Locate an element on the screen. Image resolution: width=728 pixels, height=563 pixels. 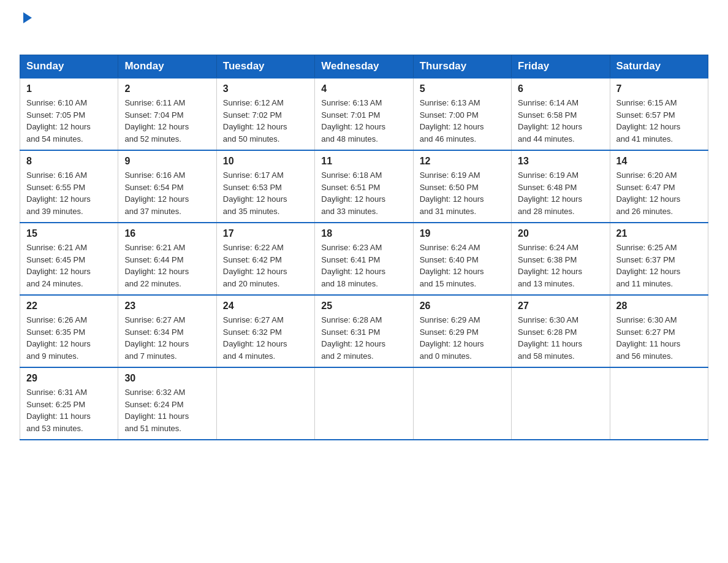
calendar-cell: 30Sunrise: 6:32 AMSunset: 6:24 PMDayligh… is located at coordinates (167, 404).